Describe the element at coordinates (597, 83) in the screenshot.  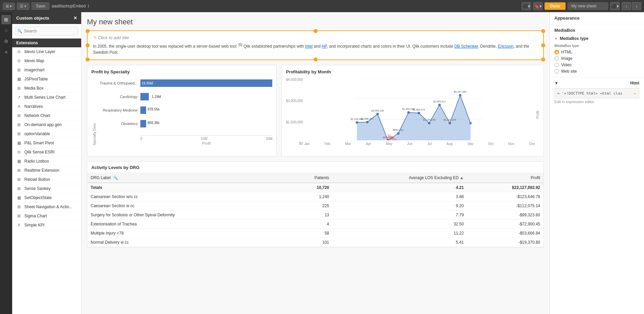
I see `html-section-header: ▼ Html` at that location.